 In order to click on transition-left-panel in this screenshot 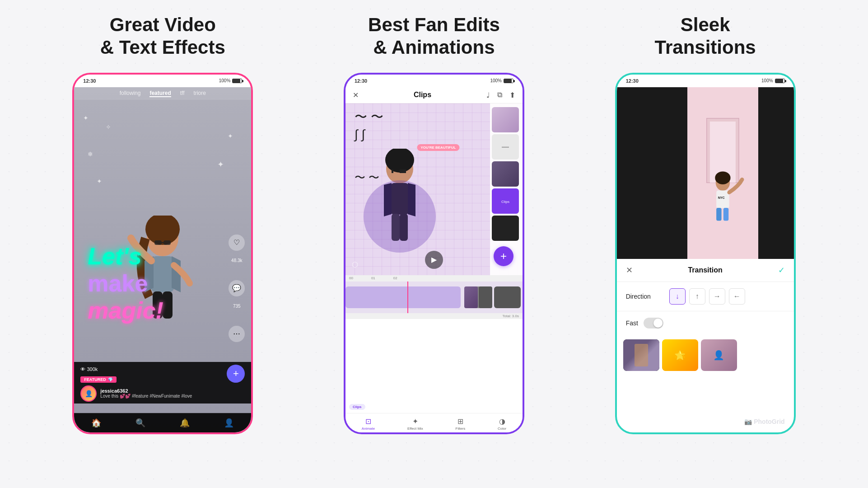, I will do `click(652, 173)`.